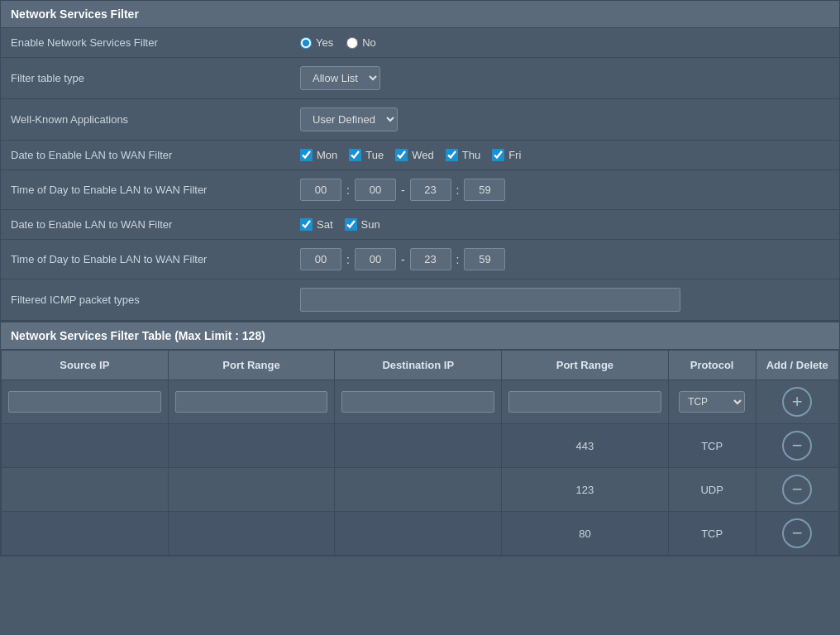  Describe the element at coordinates (251, 402) in the screenshot. I see `input-port-range-1-cell` at that location.